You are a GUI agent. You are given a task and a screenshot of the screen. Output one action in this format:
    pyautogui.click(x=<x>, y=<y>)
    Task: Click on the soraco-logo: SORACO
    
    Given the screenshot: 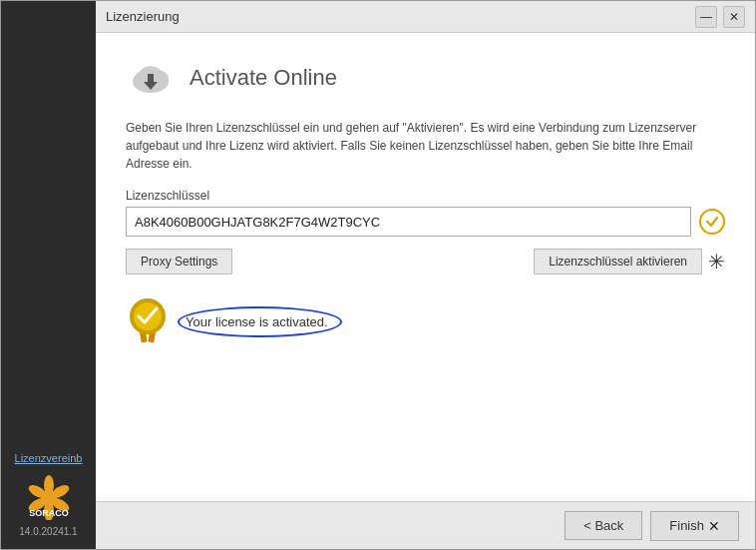 What is the action you would take?
    pyautogui.click(x=49, y=495)
    